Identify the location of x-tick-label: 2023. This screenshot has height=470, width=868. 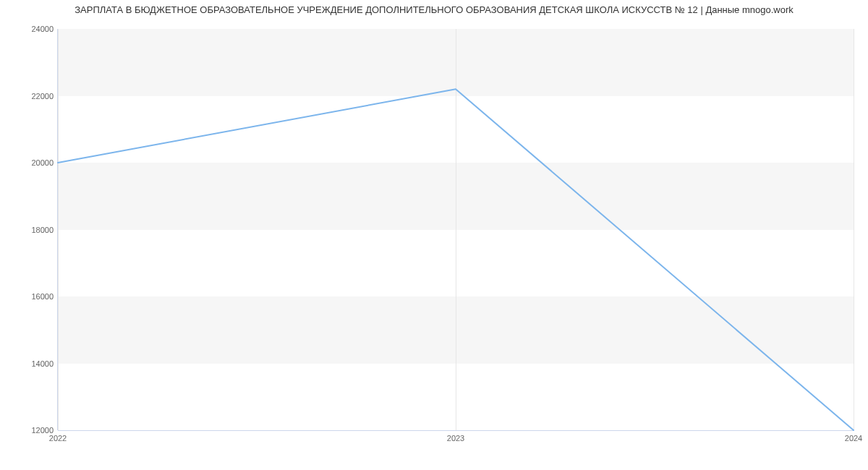
(456, 438).